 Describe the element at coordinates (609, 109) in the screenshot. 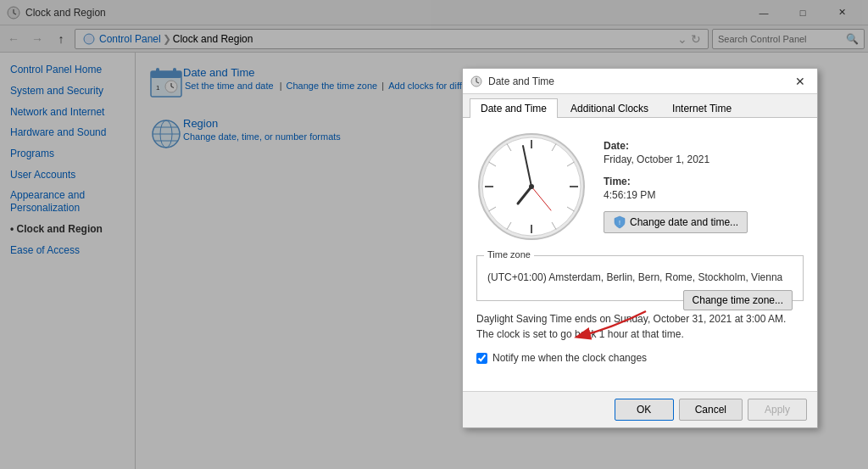

I see `tab-additional-clocks: Additional Clocks` at that location.